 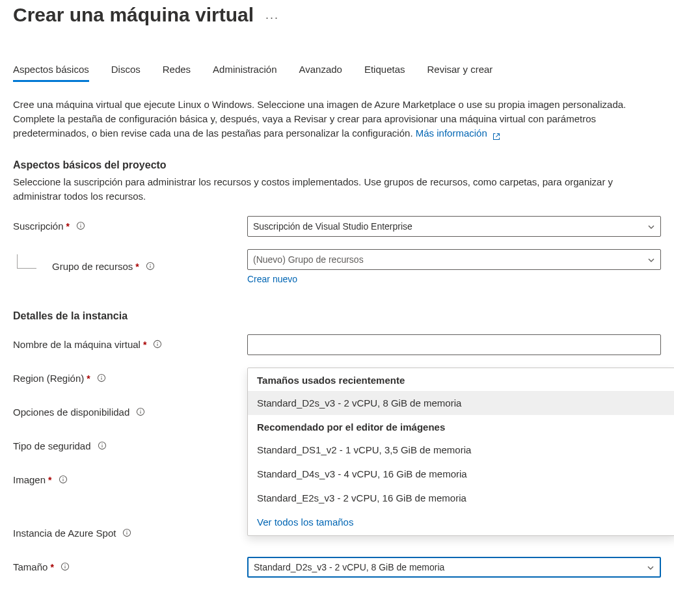 I want to click on size-option: Standard_D2s_v3 - 2 vCPU, 8 GiB de memor…, so click(x=461, y=403).